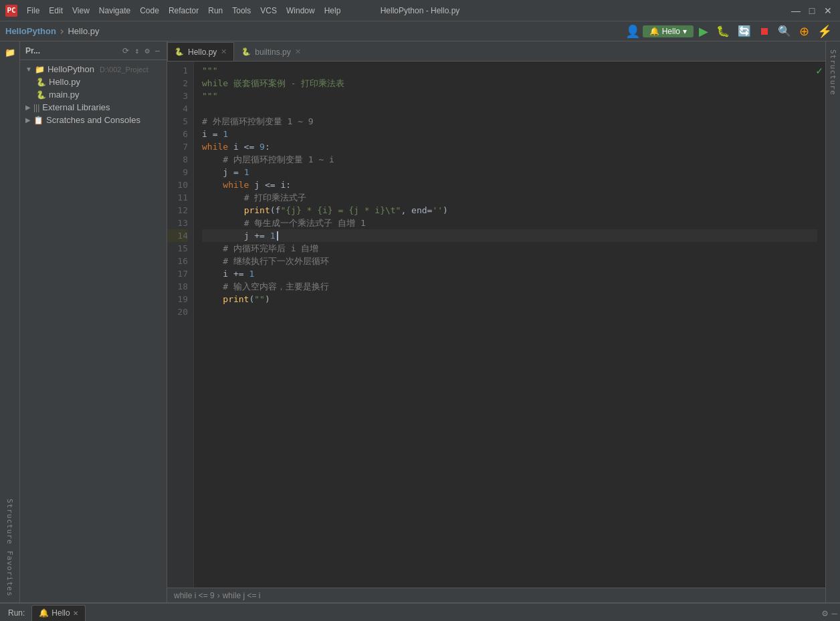  What do you see at coordinates (510, 261) in the screenshot?
I see `code-line: # 继续执行下一次外层循环` at bounding box center [510, 261].